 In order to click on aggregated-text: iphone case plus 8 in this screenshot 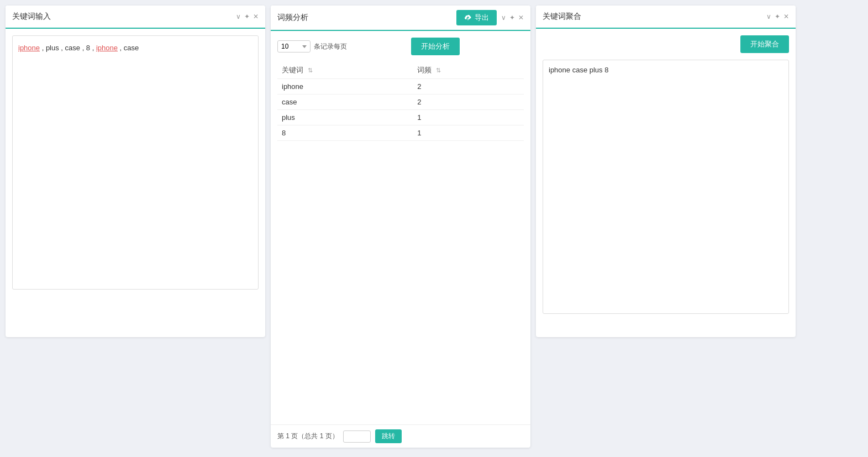, I will do `click(578, 70)`.